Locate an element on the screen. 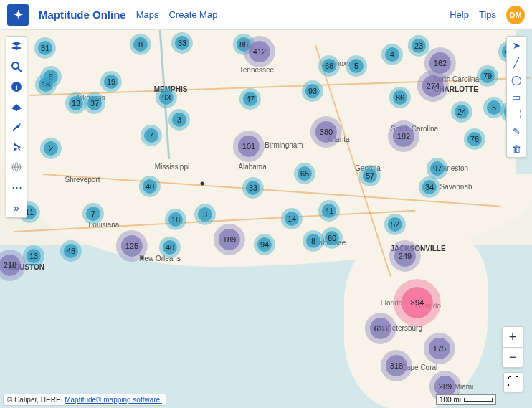 Image resolution: width=532 pixels, height=408 pixels. cluster-marker: 97 is located at coordinates (437, 169).